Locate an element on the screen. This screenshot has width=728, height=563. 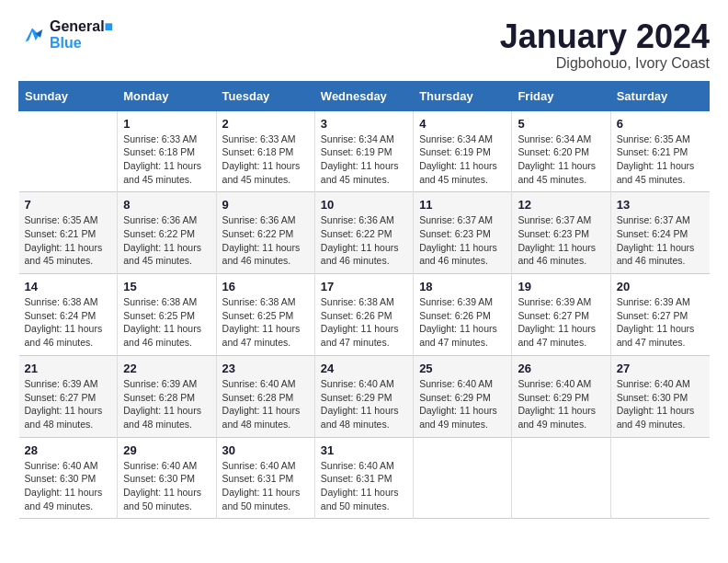
day-number: 14 is located at coordinates (68, 287).